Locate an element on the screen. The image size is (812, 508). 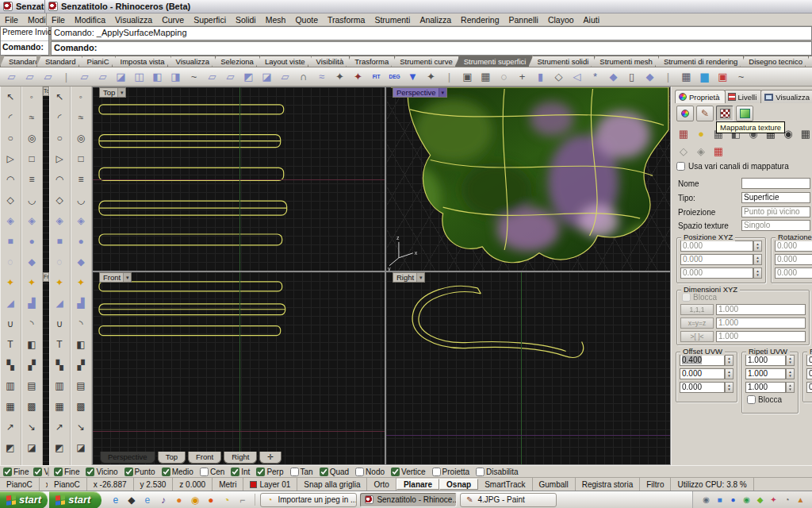
deg-srf-icon: DEG is located at coordinates (395, 77).